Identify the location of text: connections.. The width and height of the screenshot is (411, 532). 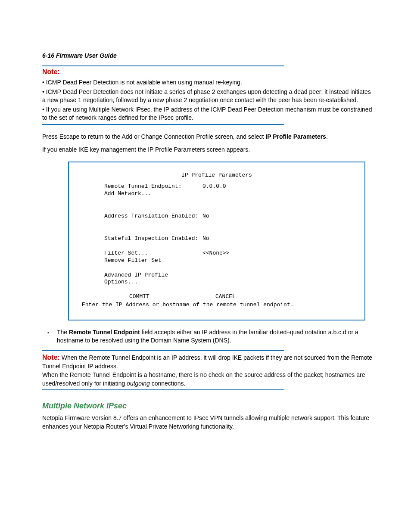
(168, 383).